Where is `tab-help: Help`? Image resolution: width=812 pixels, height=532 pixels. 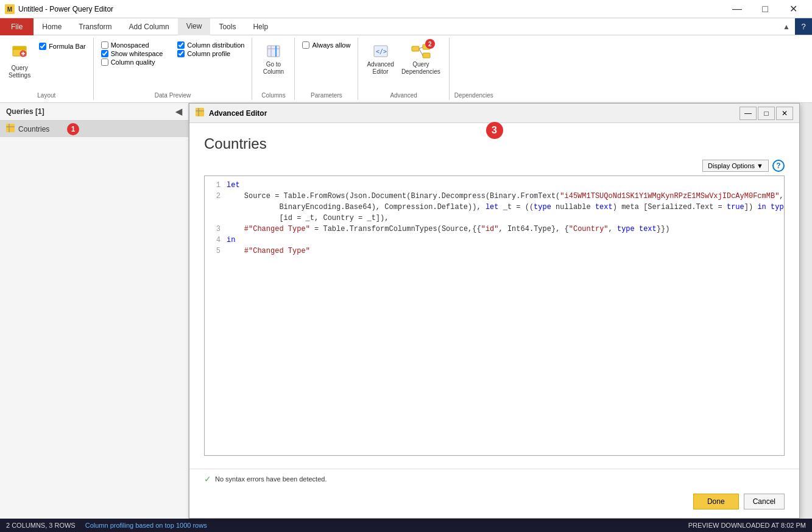
tab-help: Help is located at coordinates (261, 27).